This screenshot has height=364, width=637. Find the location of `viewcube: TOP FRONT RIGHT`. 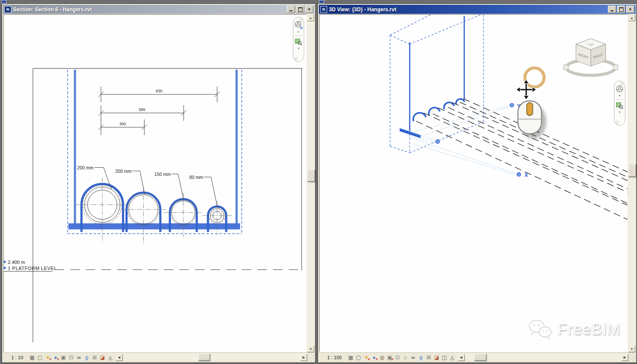

viewcube: TOP FRONT RIGHT is located at coordinates (591, 57).